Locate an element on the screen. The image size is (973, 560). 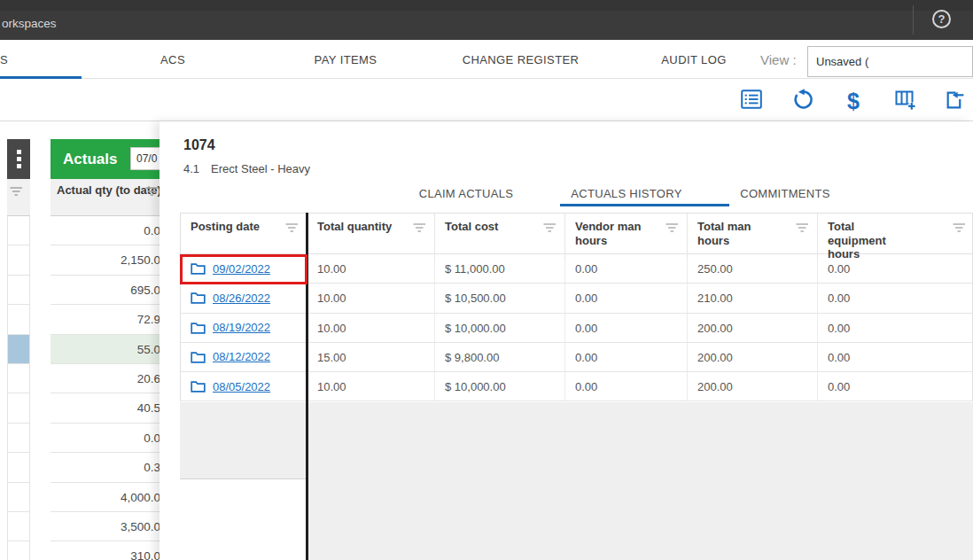
actual-qty-cell: 4,000.0 is located at coordinates (106, 498).